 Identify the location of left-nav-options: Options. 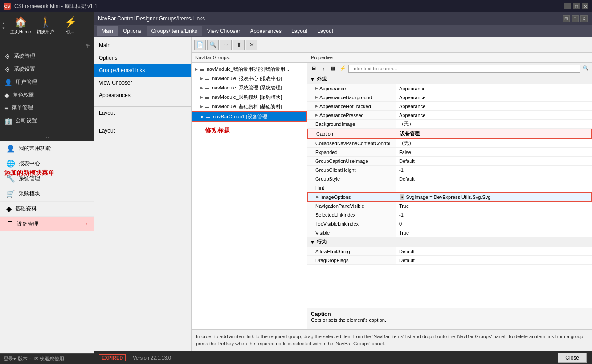
(143, 58).